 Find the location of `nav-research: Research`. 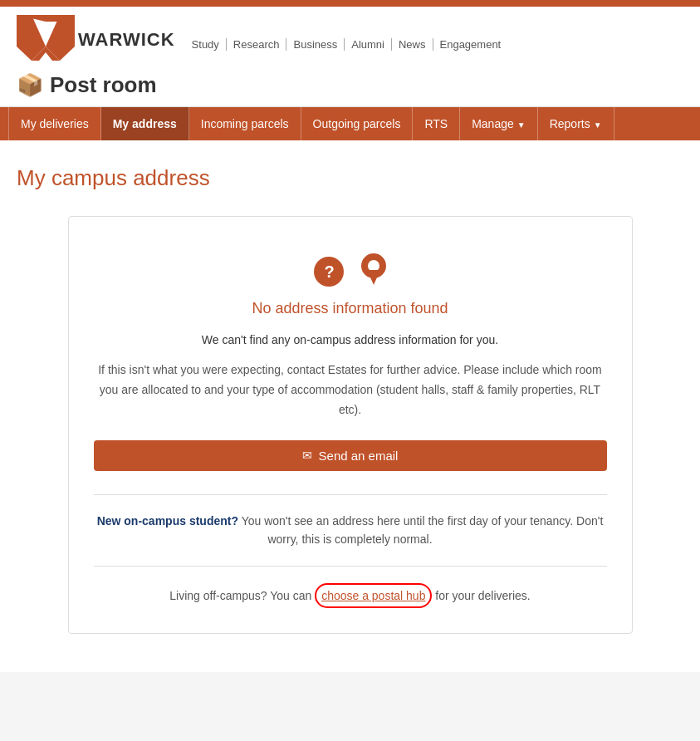

nav-research: Research is located at coordinates (257, 45).